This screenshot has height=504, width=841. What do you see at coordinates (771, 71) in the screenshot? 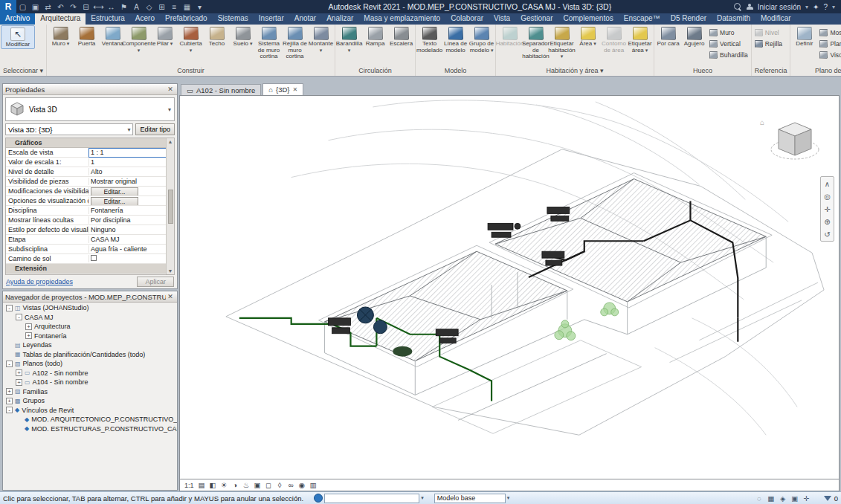
I see `ribbon-group-label-referencia: Referencia` at bounding box center [771, 71].